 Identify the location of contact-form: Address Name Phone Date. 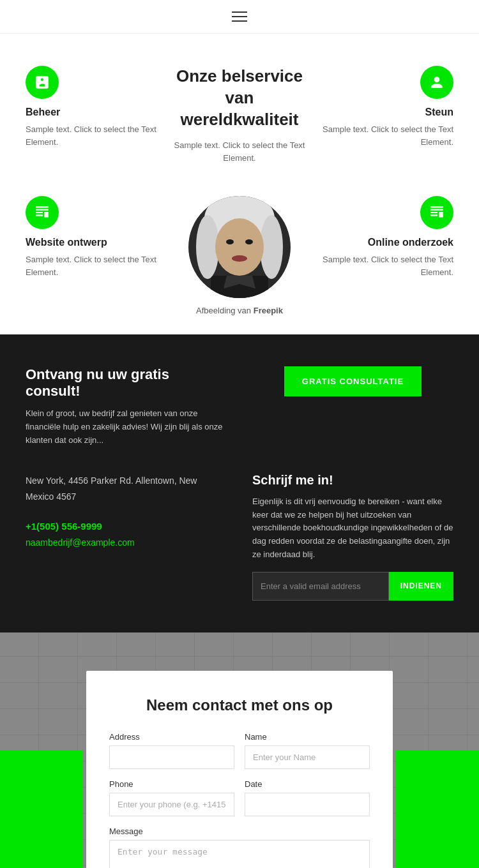
(240, 800).